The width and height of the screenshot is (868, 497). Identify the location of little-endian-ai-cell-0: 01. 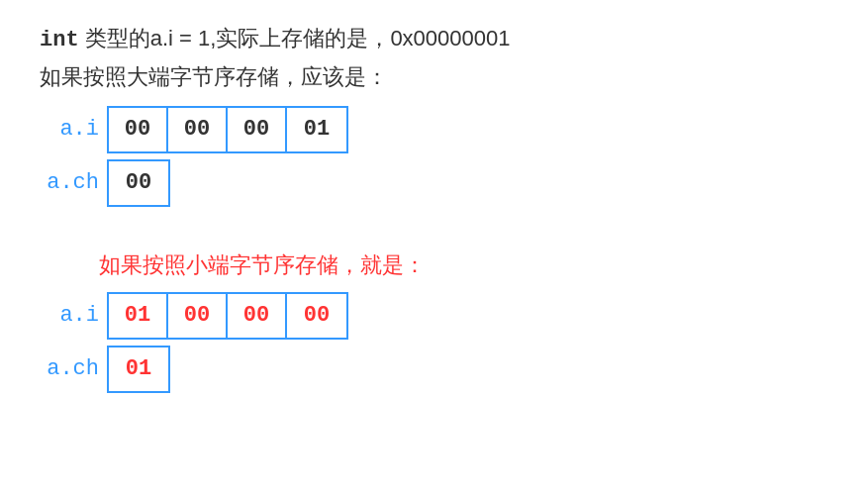
(139, 316).